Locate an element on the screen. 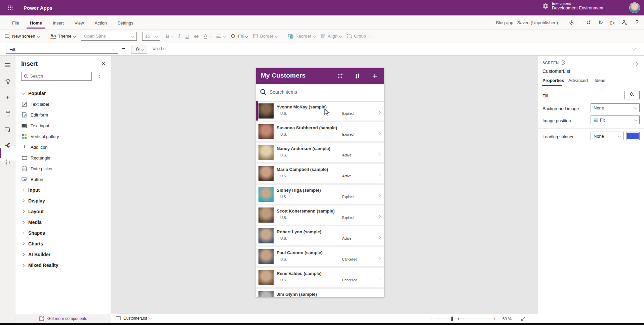 The image size is (644, 325). environment-picker: Environment Development Environment is located at coordinates (573, 6).